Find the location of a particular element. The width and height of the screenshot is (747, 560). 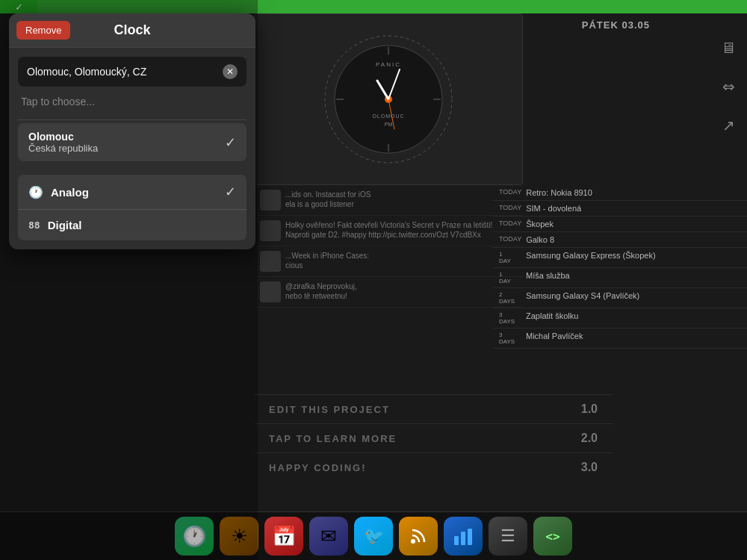

tweet-item: ...ids on. Instacast for iOSela is a goo… is located at coordinates (388, 200).